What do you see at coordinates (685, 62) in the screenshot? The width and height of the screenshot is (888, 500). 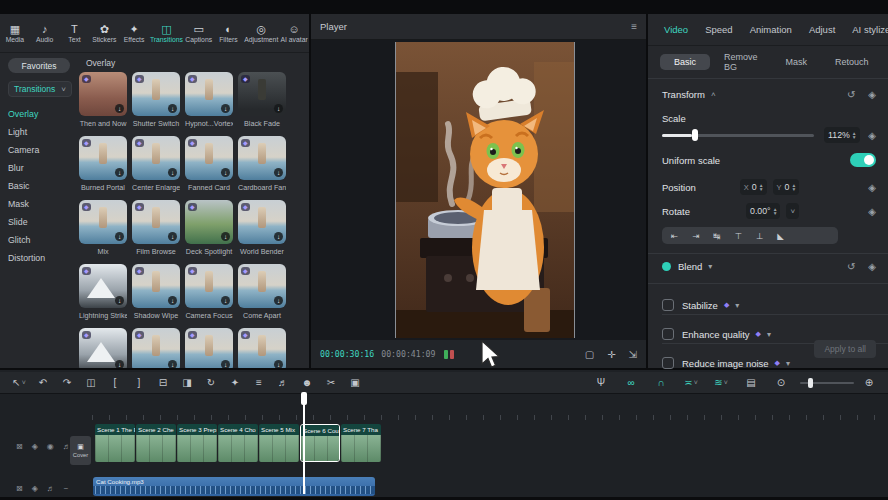 I see `inspector-subtab: Basic` at bounding box center [685, 62].